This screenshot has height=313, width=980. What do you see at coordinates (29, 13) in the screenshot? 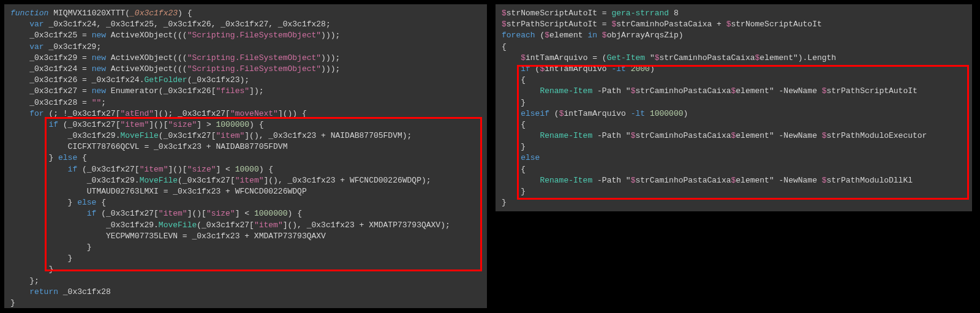
I see `keyword-function: function` at bounding box center [29, 13].